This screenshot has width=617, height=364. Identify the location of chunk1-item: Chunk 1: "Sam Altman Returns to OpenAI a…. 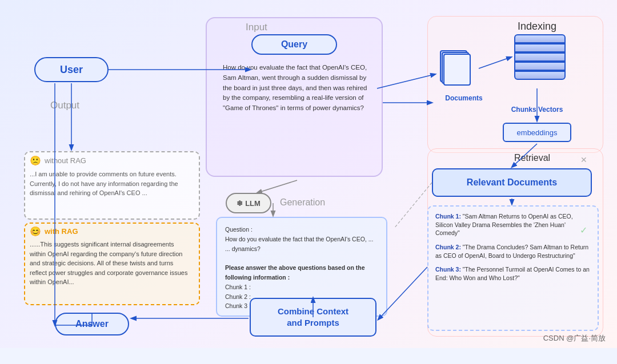
(513, 225).